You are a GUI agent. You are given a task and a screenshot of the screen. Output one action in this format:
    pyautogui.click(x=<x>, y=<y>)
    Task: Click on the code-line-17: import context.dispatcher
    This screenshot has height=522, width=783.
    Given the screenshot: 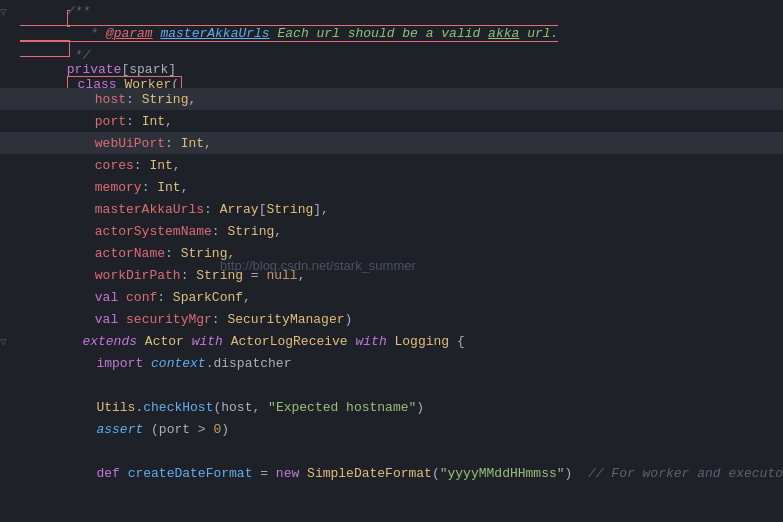 What is the action you would take?
    pyautogui.click(x=392, y=363)
    